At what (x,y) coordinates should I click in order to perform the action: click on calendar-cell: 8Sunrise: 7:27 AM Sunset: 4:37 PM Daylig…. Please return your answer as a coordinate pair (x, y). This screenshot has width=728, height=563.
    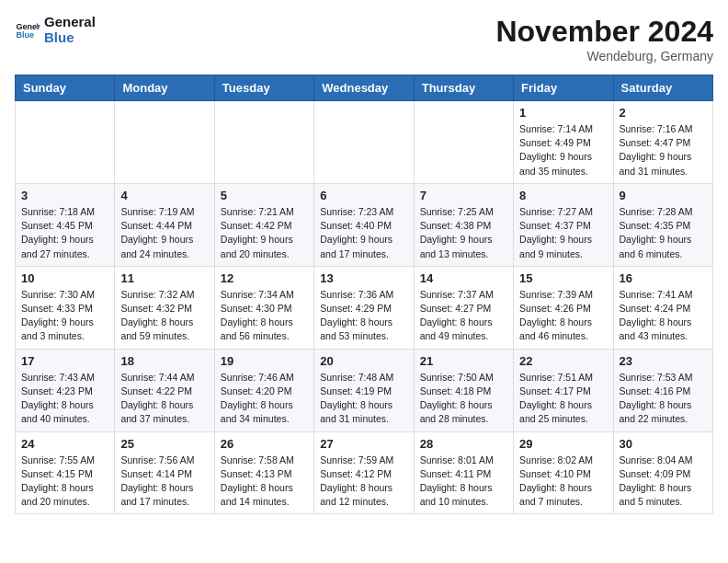
    Looking at the image, I should click on (563, 224).